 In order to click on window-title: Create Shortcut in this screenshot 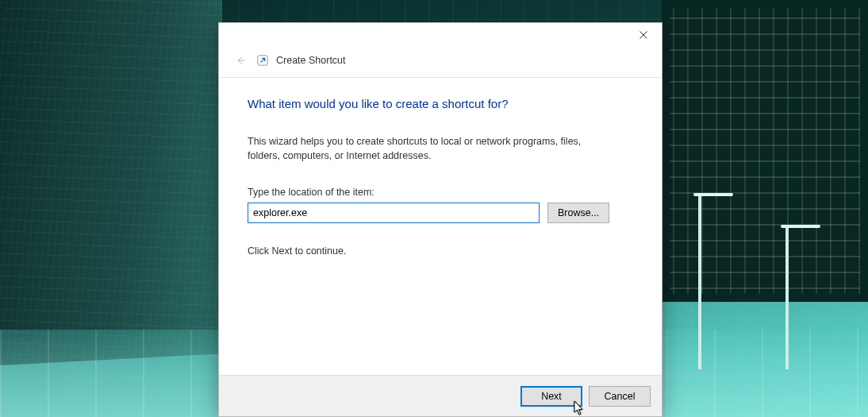, I will do `click(311, 60)`.